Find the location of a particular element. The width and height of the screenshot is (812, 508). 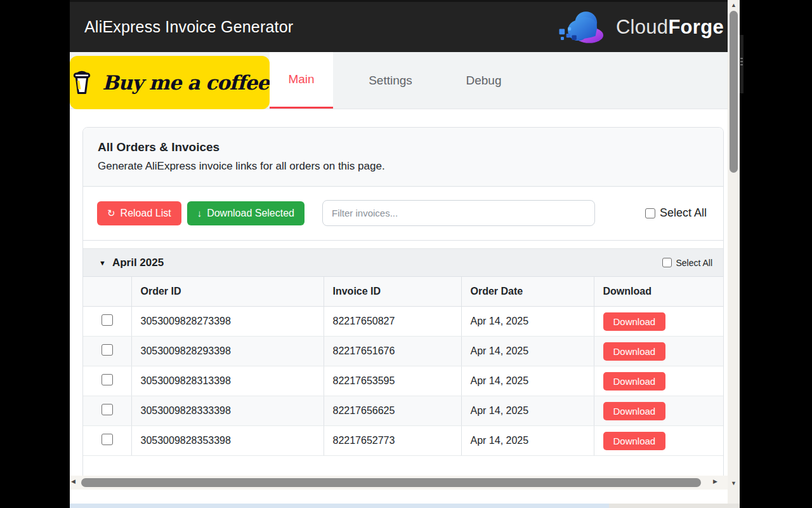

reload-list-button: ↻ Reload List is located at coordinates (140, 213).